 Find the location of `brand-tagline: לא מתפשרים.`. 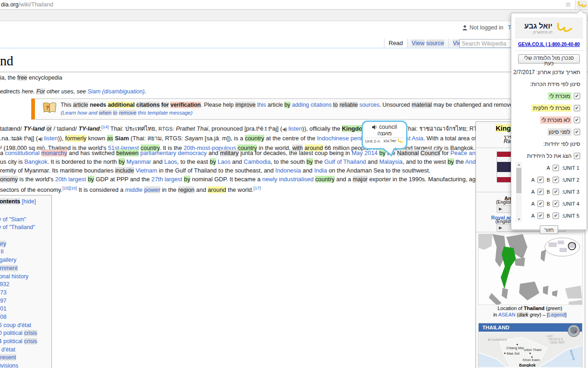

brand-tagline: לא מתפשרים. is located at coordinates (538, 32).